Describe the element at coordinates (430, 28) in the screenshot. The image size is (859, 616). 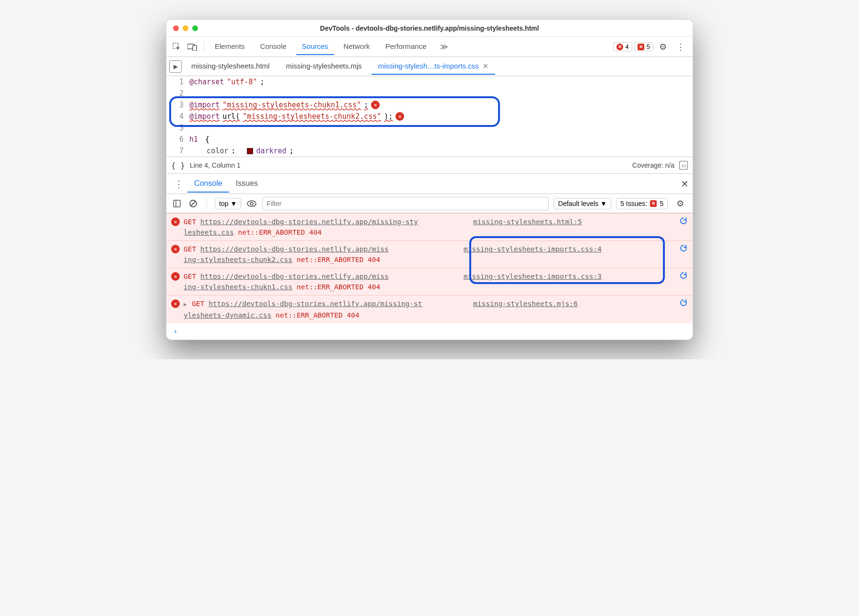
I see `window-title: DevTools - devtools-dbg-stories.netlify.…` at that location.